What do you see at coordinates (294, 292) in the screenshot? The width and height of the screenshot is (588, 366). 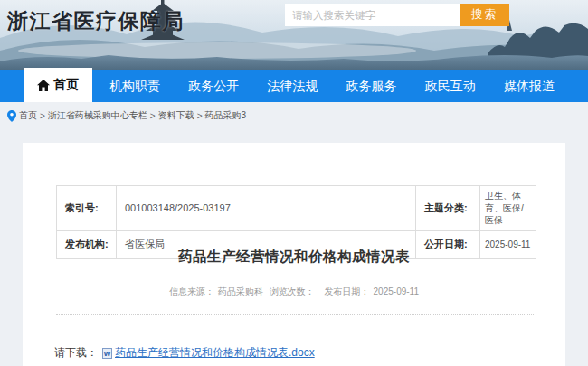 I see `article-meta-line: 信息来源：药品采购科 浏览次数： 发布日期：2025-09-11` at bounding box center [294, 292].